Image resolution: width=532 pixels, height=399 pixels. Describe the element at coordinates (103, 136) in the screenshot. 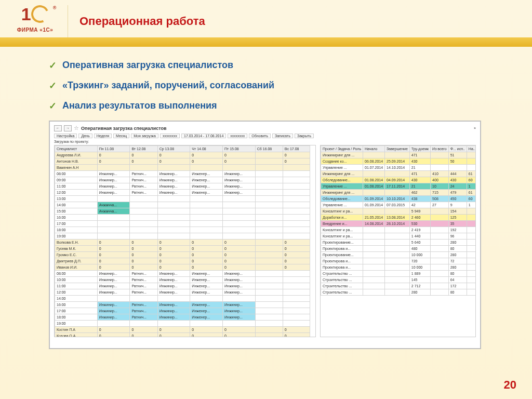

I see `toolbar-button: Неделя` at that location.